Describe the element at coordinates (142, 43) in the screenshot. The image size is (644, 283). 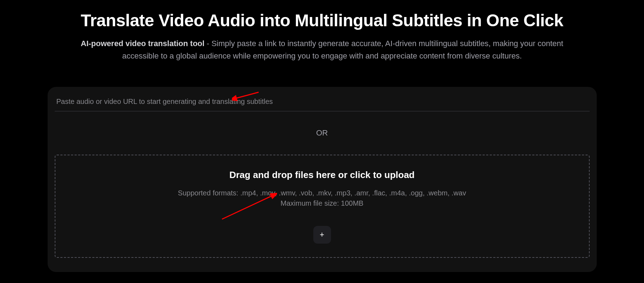
I see `subtitle-bold: AI-powered video translation tool` at that location.